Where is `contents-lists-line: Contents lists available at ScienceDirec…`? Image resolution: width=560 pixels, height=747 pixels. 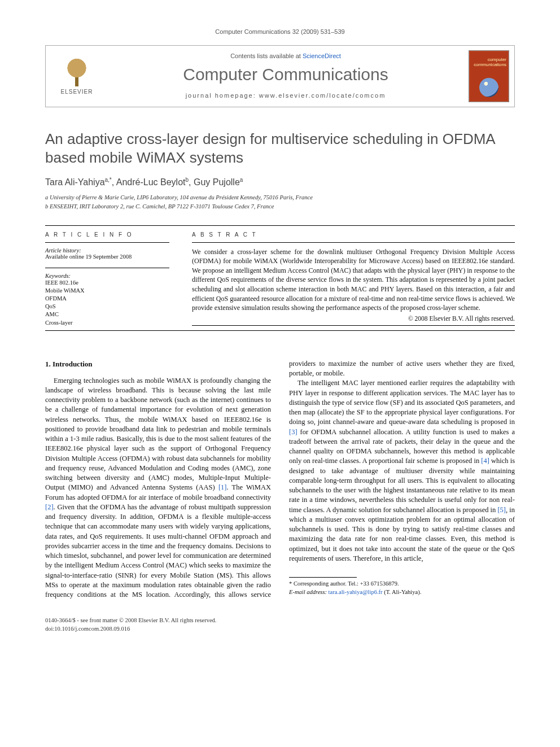 contents-lists-line: Contents lists available at ScienceDirec… is located at coordinates (286, 56).